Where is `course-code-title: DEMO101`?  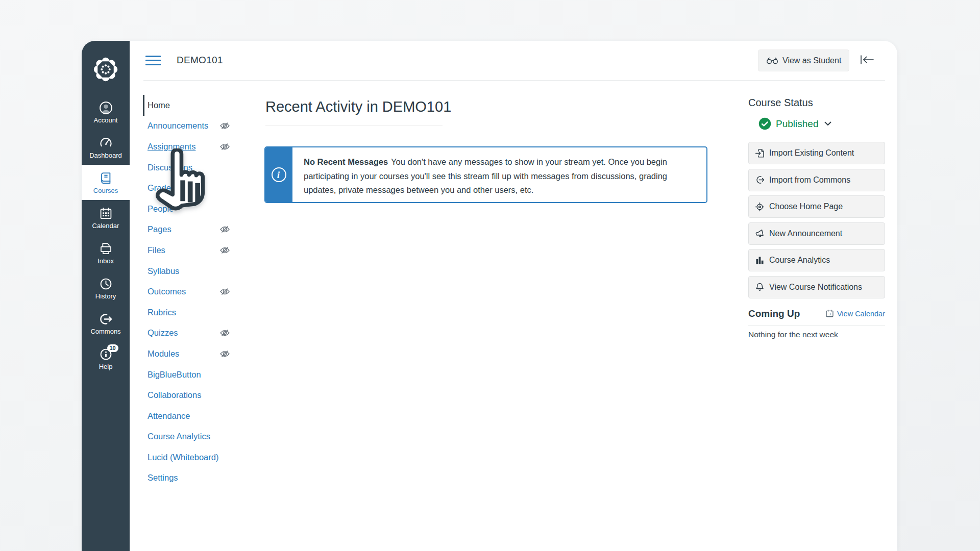 course-code-title: DEMO101 is located at coordinates (200, 60).